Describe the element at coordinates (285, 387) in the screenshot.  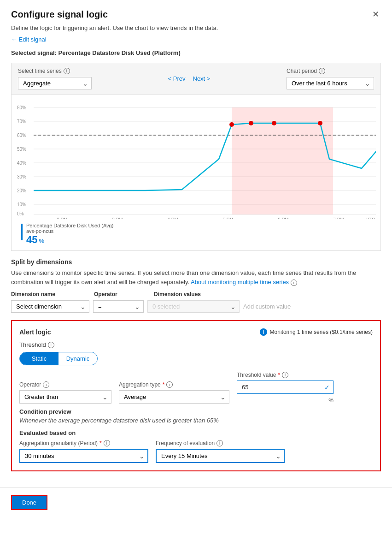
I see `threshold-value-input` at that location.